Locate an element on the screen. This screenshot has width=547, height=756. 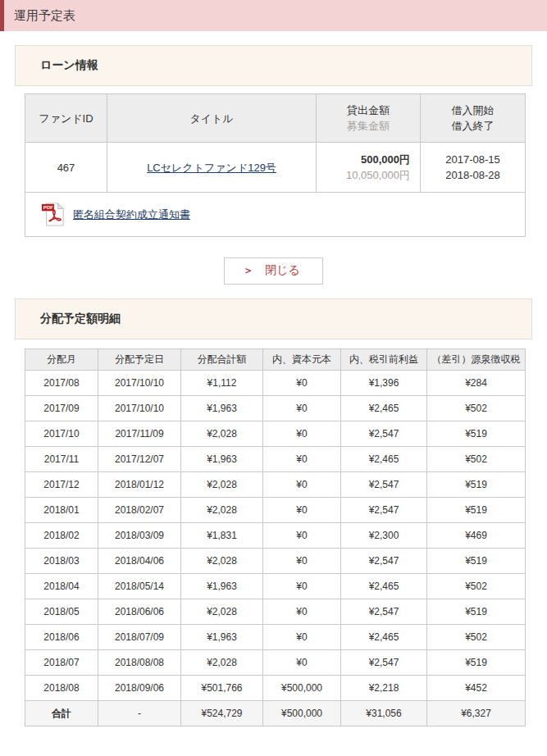
contract-notice-pdf-link: 匿名組合契約成立通知書 is located at coordinates (131, 215).